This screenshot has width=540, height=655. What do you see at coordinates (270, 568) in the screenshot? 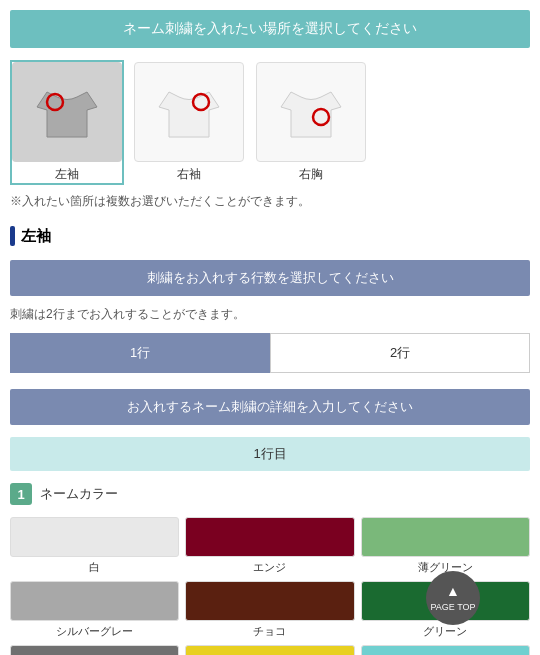
I see `color-name-red: エンジ` at bounding box center [270, 568].